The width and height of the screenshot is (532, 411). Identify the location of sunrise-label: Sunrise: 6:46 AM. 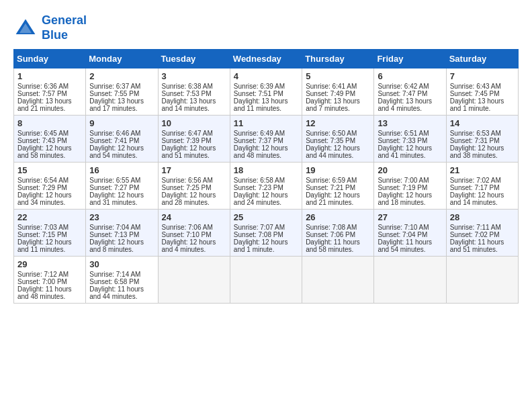
(115, 133).